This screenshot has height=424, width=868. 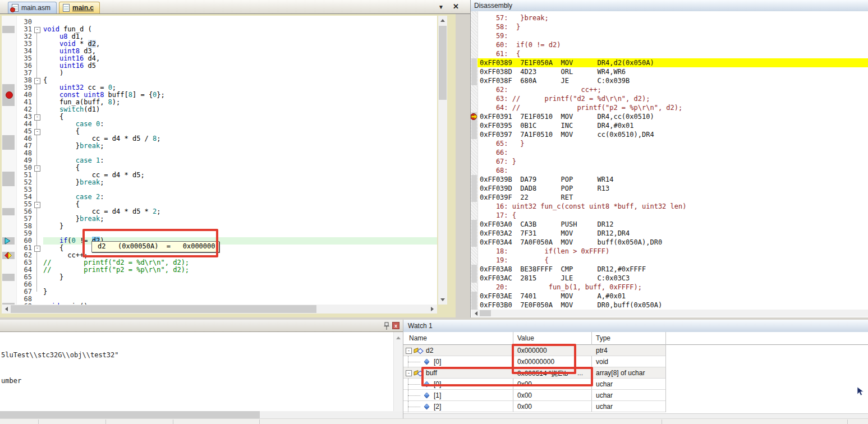 I want to click on scroll-down-icon, so click(x=443, y=300).